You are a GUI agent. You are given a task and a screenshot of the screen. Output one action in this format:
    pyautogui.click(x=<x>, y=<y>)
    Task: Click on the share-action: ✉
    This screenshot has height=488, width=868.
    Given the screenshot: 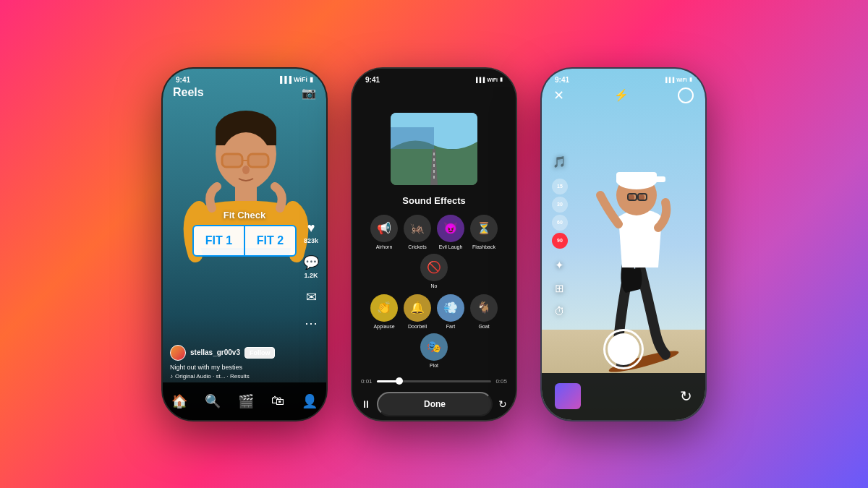 What is the action you would take?
    pyautogui.click(x=311, y=297)
    